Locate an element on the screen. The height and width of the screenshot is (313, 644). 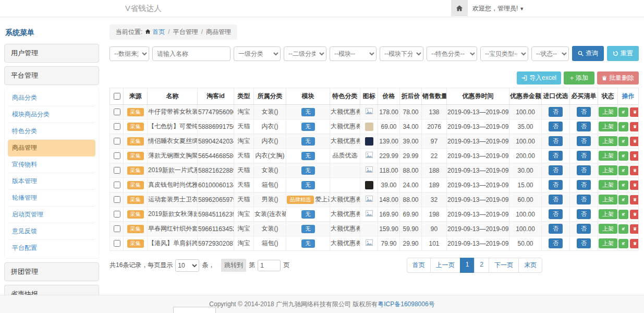
batch-delete-button: 批量删除 is located at coordinates (618, 78).